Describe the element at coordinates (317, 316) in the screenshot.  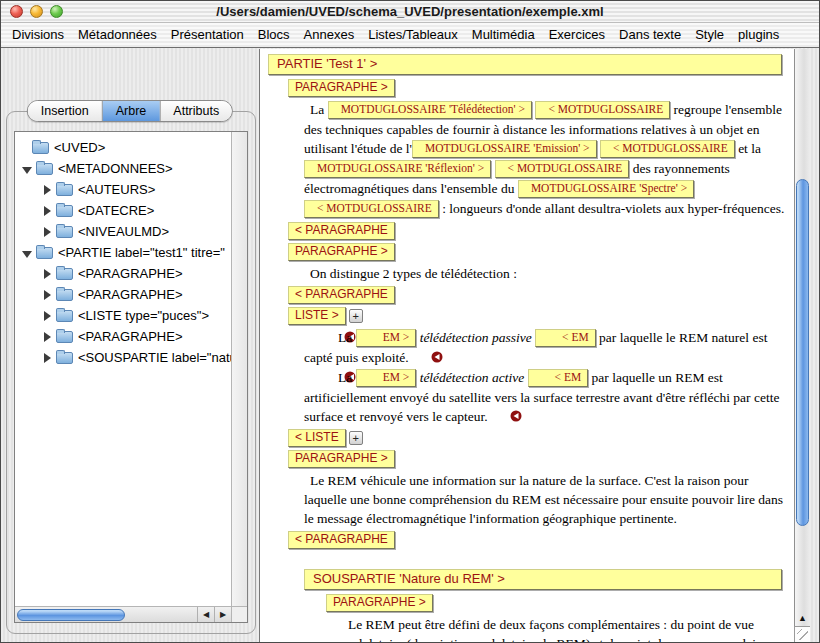
I see `element-tag: LISTE >` at that location.